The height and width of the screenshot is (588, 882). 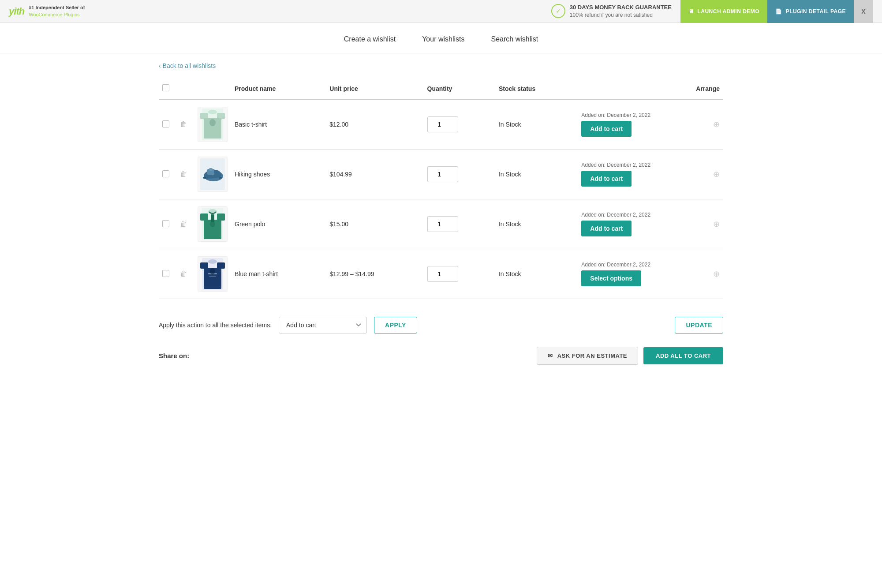 What do you see at coordinates (716, 174) in the screenshot?
I see `drag-handle-2: ⊕` at bounding box center [716, 174].